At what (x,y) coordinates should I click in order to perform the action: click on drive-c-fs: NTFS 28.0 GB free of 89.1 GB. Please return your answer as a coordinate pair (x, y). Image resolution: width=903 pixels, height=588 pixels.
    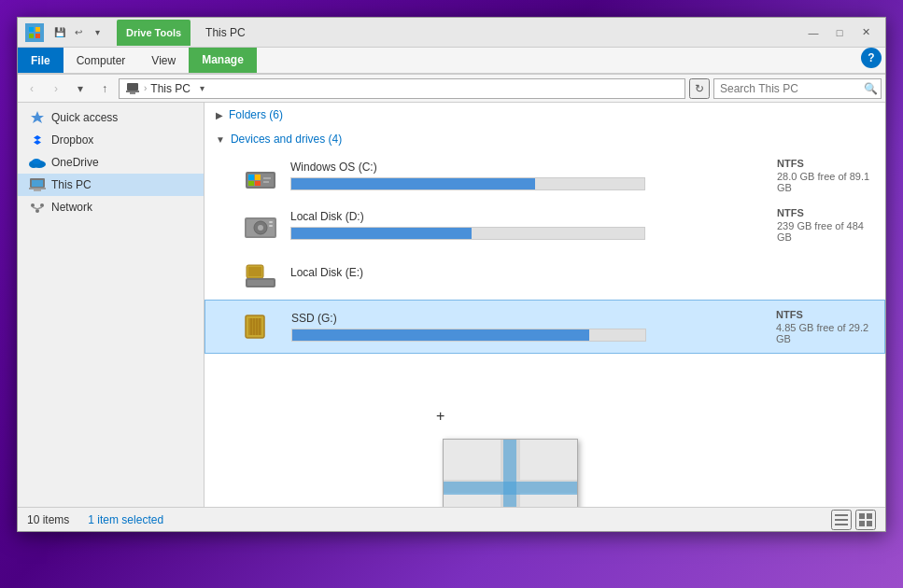
    Looking at the image, I should click on (824, 175).